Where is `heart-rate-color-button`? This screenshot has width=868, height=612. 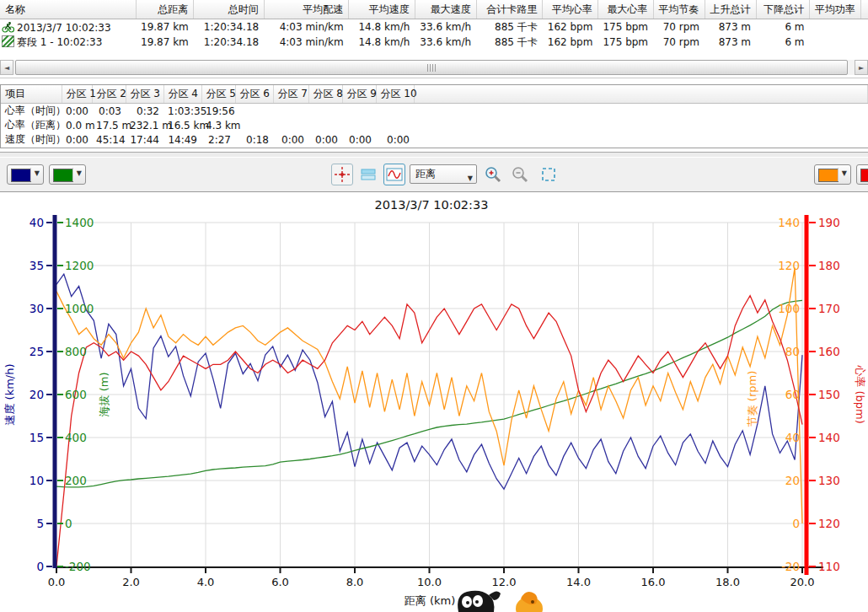 heart-rate-color-button is located at coordinates (862, 174).